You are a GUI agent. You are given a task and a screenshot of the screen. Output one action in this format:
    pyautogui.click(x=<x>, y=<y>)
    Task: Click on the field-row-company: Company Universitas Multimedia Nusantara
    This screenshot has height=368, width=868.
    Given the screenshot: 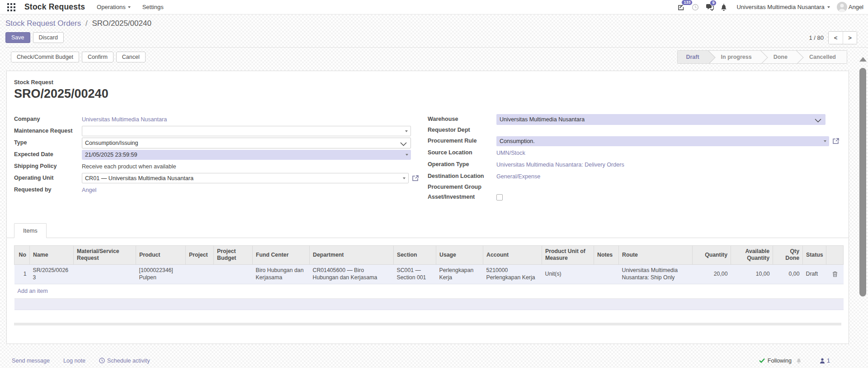 What is the action you would take?
    pyautogui.click(x=217, y=119)
    